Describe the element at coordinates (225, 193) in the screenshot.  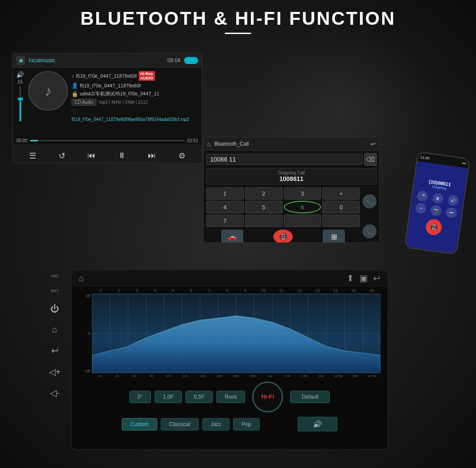
I see `key-1: 1` at that location.